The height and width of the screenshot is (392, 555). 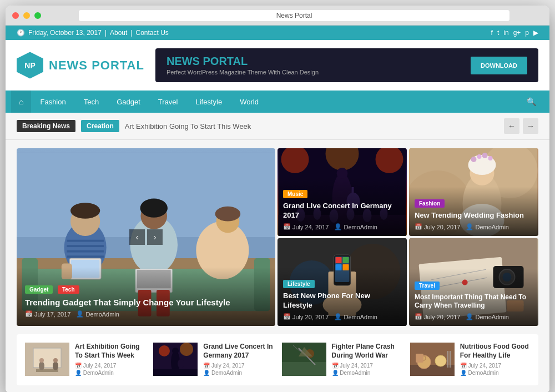 What do you see at coordinates (65, 33) in the screenshot?
I see `topbar-date: Friday, October 13, 2017` at bounding box center [65, 33].